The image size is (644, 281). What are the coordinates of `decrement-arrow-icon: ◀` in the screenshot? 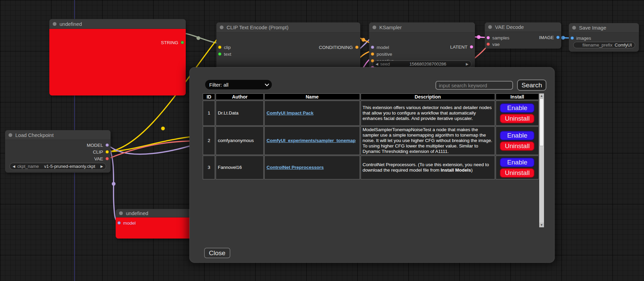 It's located at (377, 64).